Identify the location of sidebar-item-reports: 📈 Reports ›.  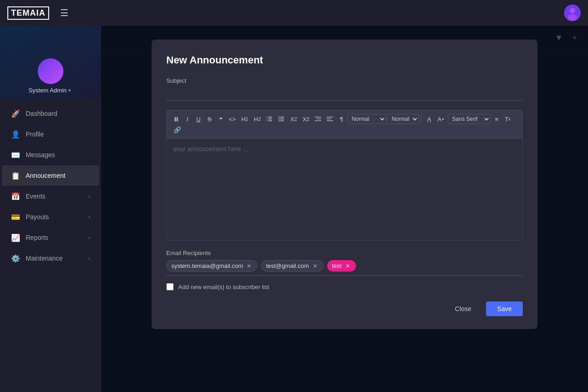
(51, 238).